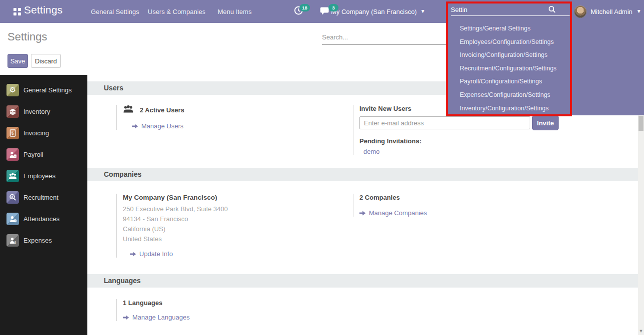  I want to click on users-group-icon, so click(128, 110).